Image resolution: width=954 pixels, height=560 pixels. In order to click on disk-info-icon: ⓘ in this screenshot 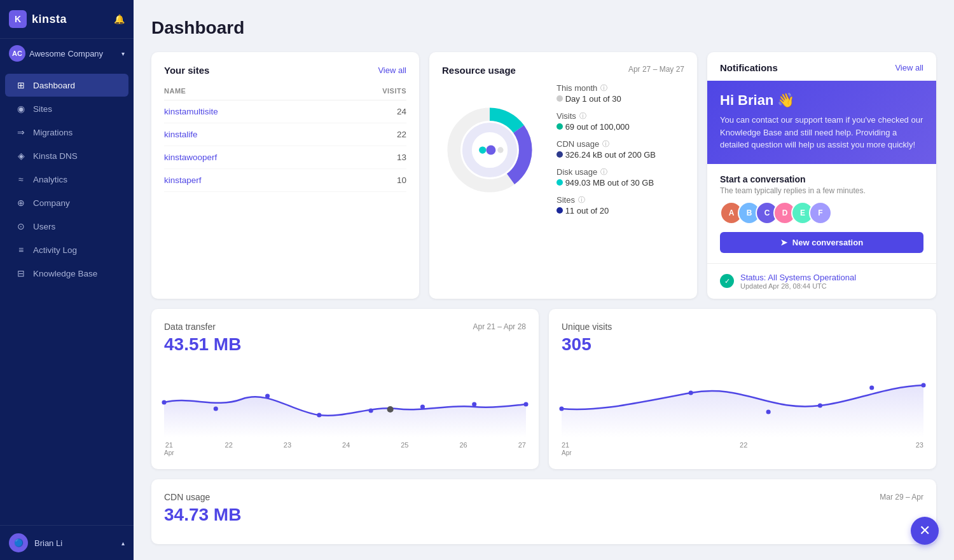, I will do `click(604, 172)`.